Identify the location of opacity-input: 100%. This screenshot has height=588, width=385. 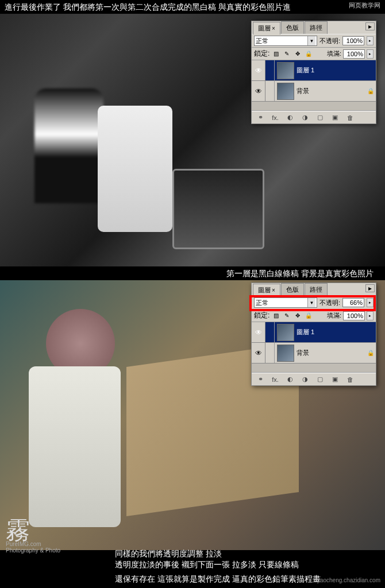
(353, 41).